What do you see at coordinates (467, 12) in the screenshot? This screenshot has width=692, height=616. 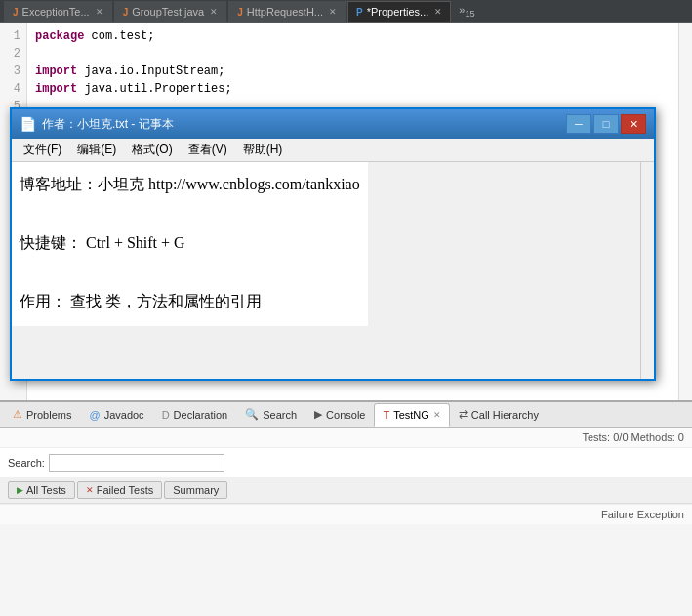 I see `tab-overflow: »15` at bounding box center [467, 12].